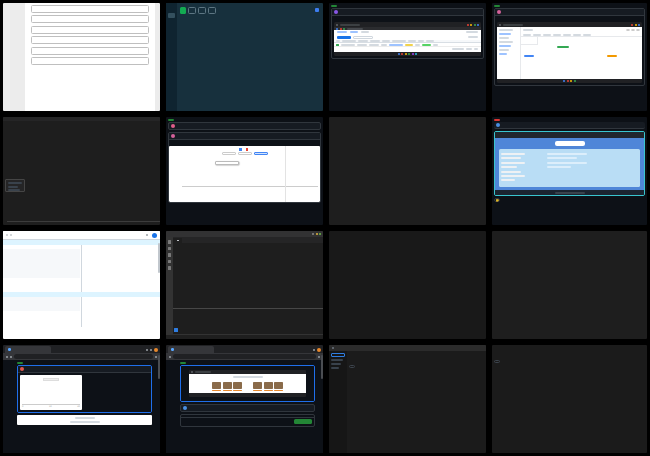 The width and height of the screenshot is (650, 456). Describe the element at coordinates (248, 416) in the screenshot. I see `editor-tabs` at that location.